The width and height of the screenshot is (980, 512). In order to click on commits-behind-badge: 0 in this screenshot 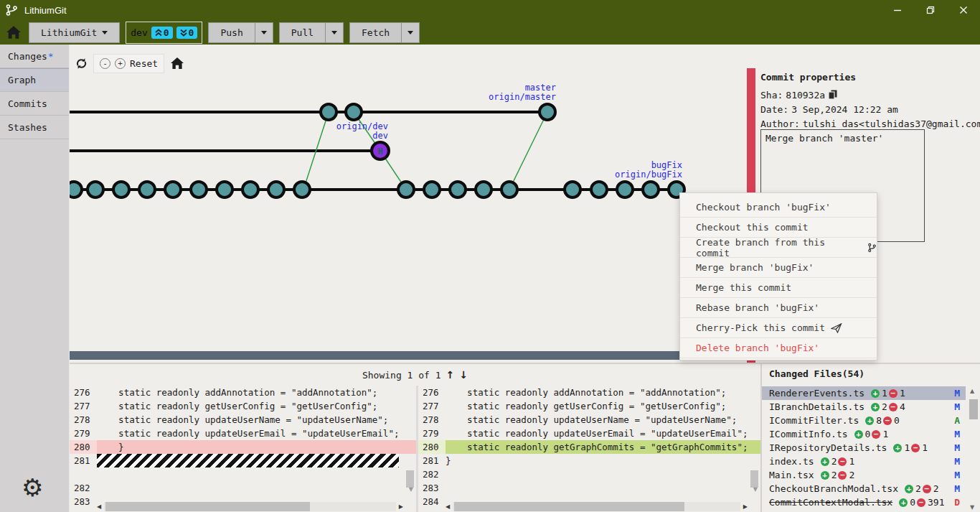, I will do `click(187, 33)`.